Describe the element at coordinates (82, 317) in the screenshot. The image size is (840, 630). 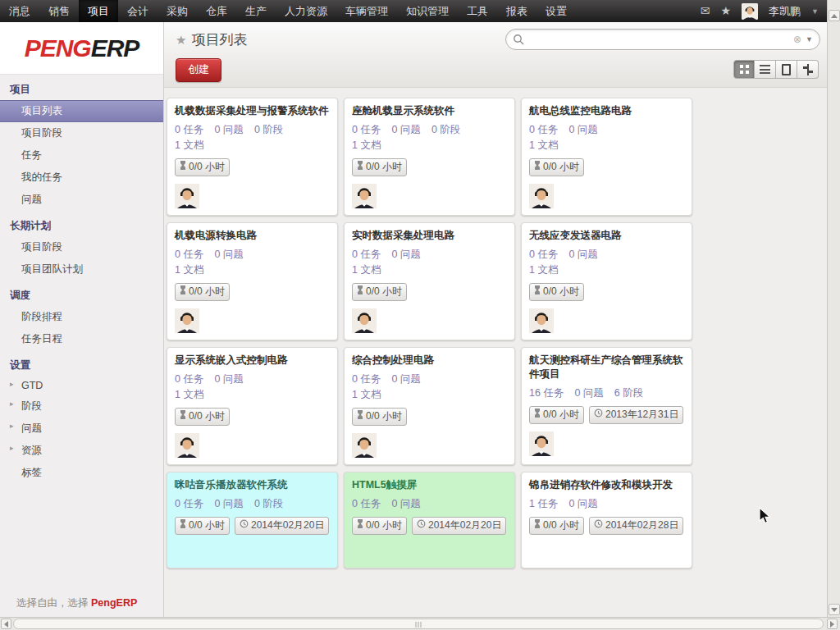
I see `sidebar-item-阶段排程: 阶段排程` at that location.